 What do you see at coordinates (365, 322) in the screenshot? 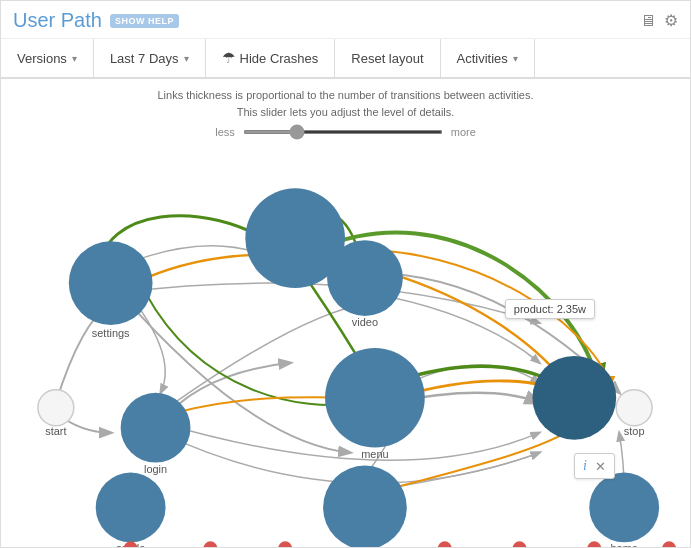
I see `svg-text: video` at bounding box center [365, 322].